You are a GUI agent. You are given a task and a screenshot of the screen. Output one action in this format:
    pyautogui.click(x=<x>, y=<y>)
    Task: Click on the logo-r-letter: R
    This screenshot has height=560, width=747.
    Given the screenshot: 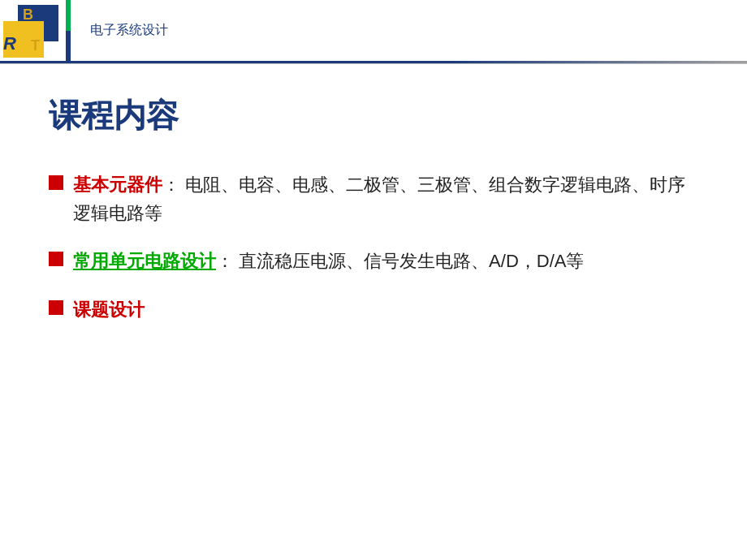 What is the action you would take?
    pyautogui.click(x=10, y=44)
    